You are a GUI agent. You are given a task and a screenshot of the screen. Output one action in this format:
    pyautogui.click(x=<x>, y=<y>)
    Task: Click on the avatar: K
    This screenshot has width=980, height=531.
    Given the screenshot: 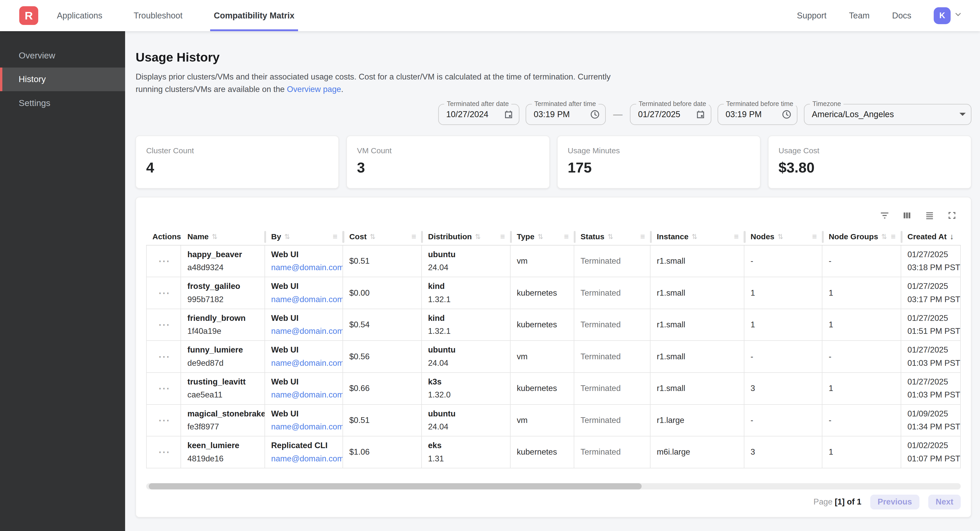 What is the action you would take?
    pyautogui.click(x=942, y=16)
    